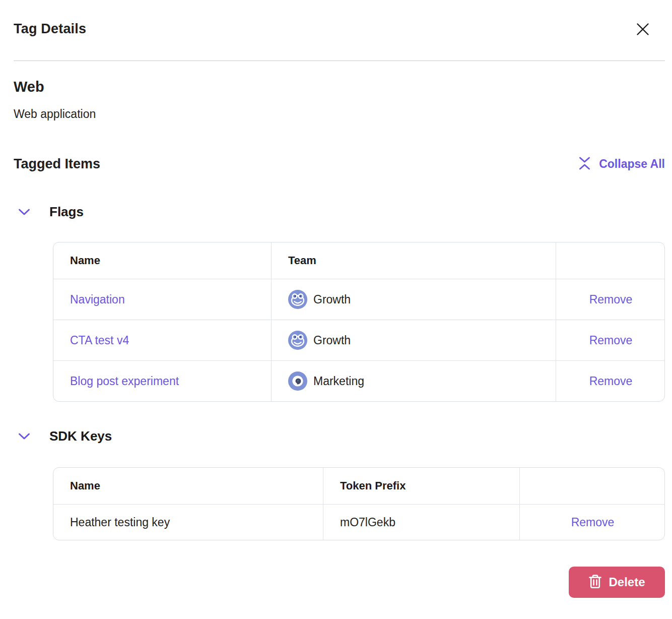  I want to click on flags-collapse-toggle, so click(24, 212).